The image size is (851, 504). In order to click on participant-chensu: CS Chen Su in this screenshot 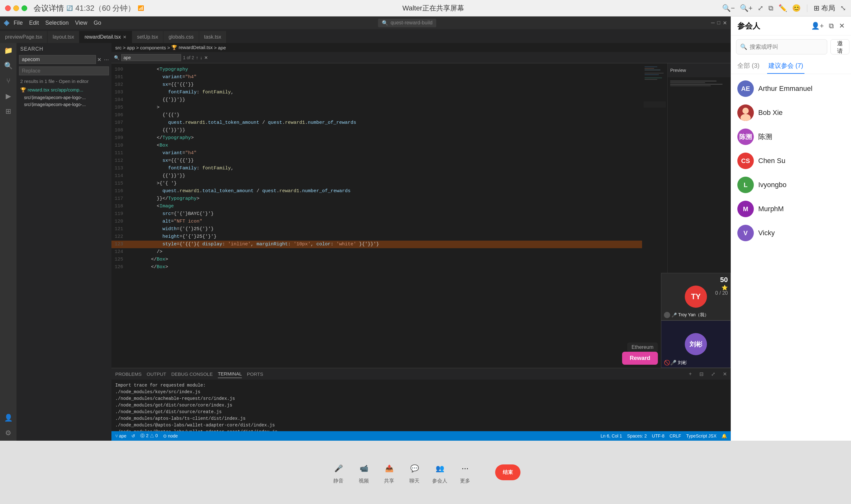, I will do `click(791, 161)`.